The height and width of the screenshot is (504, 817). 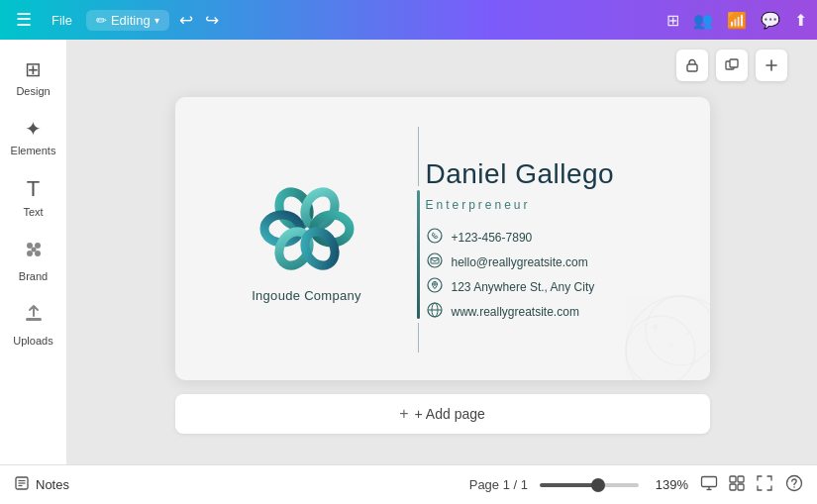 What do you see at coordinates (435, 311) in the screenshot?
I see `website-icon` at bounding box center [435, 311].